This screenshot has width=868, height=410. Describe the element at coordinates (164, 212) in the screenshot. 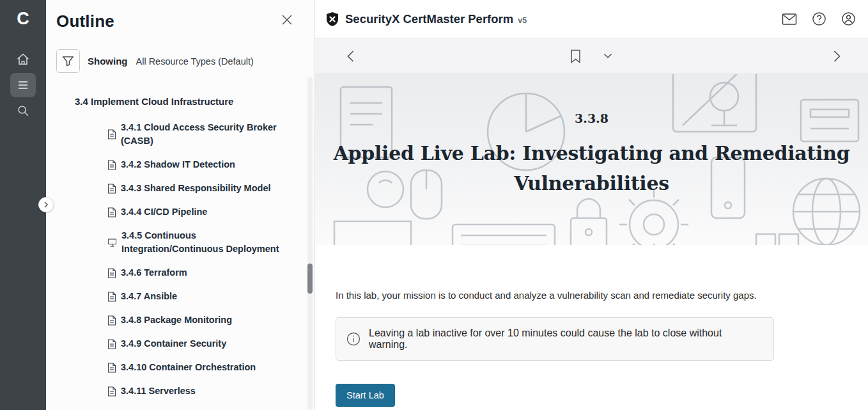

I see `outline-item-label: 3.4.4 CI/CD Pipeline` at that location.